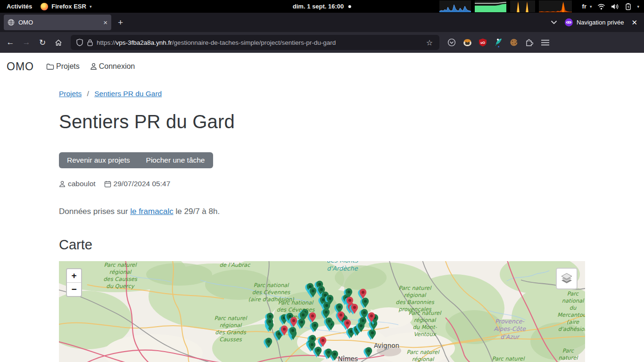 Image resolution: width=644 pixels, height=362 pixels. I want to click on page-title: Sentiers PR du Gard, so click(322, 122).